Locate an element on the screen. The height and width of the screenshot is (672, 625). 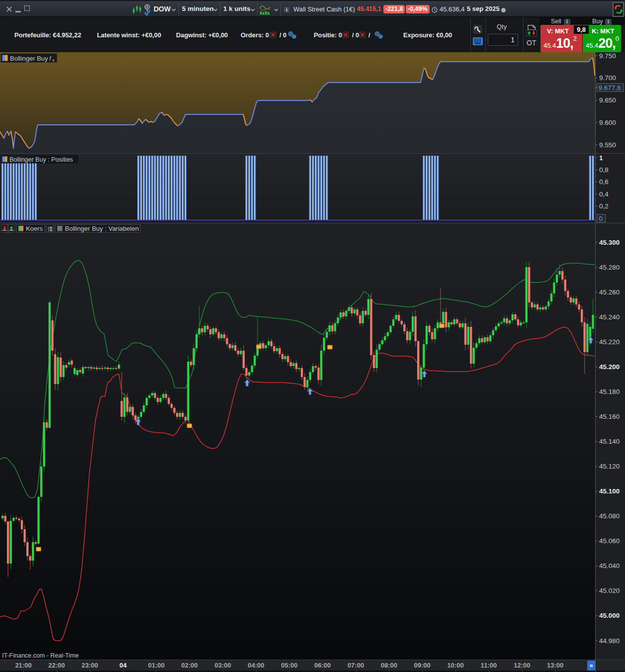
svg-text: 45.280 is located at coordinates (610, 268).